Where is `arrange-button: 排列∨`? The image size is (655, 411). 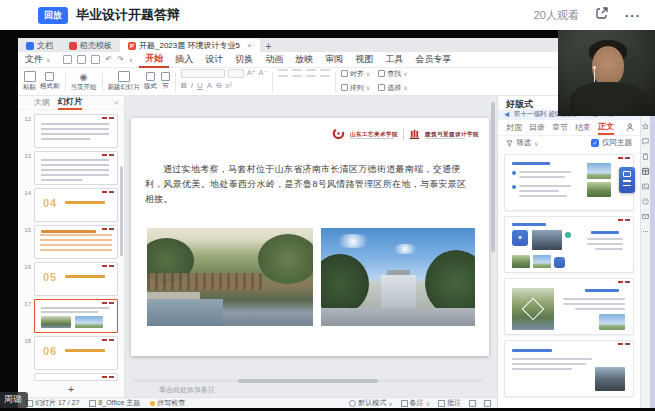 arrange-button: 排列∨ is located at coordinates (356, 88).